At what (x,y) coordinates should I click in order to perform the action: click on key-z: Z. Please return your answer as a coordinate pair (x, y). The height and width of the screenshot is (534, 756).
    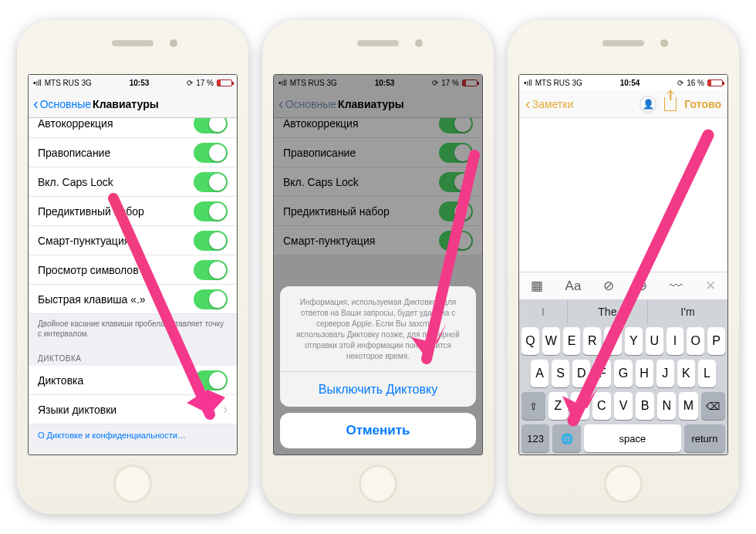
    Looking at the image, I should click on (558, 406).